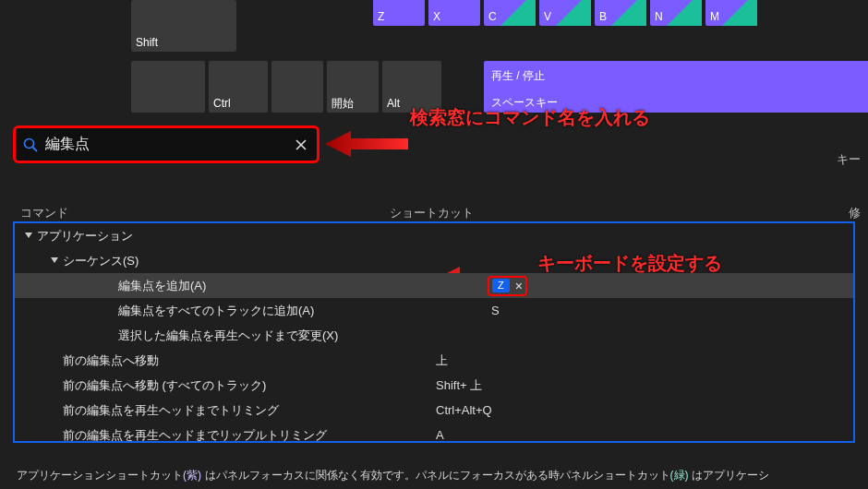 The image size is (868, 489). What do you see at coordinates (442, 476) in the screenshot?
I see `help-footer: アプリケーションショートカット(紫) はパネルフォーカスに関係なく有効です。パネ…` at bounding box center [442, 476].